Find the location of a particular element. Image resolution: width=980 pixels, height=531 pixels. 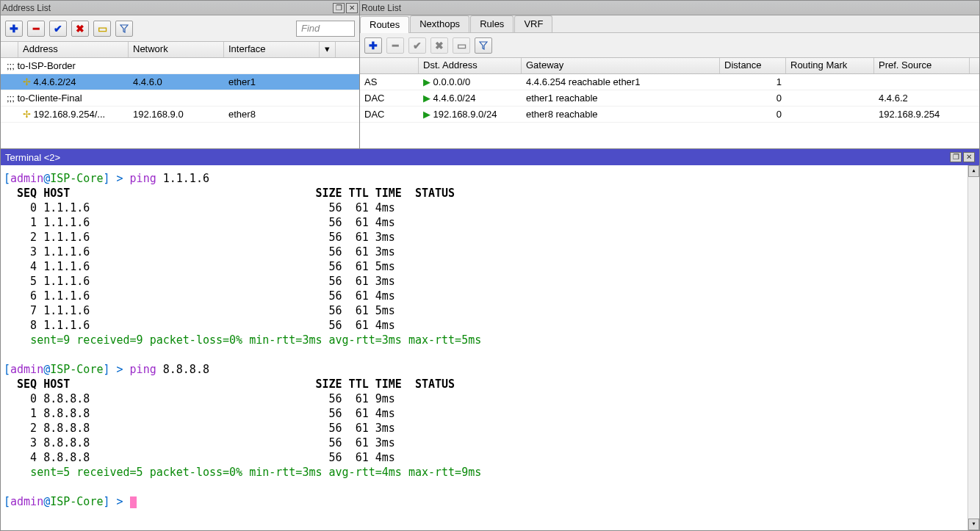

route-toolbar: ✚ ━ ✔ ✖ ▭ is located at coordinates (670, 46).